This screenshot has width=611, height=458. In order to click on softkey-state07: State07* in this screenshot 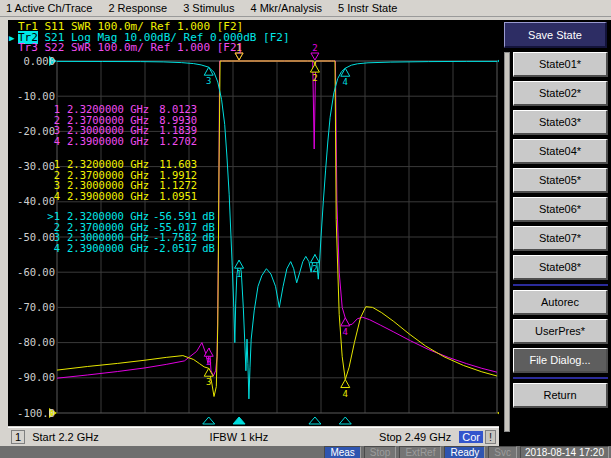, I will do `click(560, 238)`.